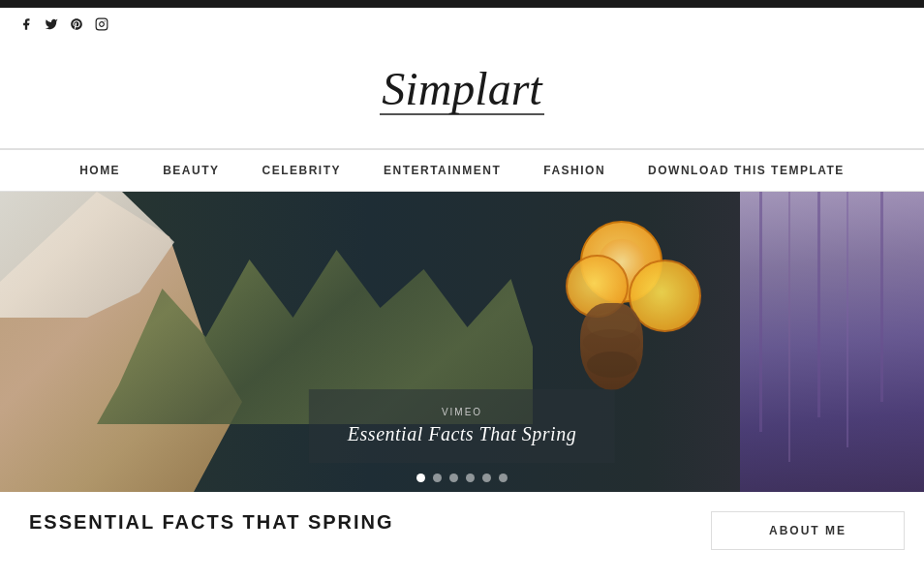 This screenshot has width=924, height=581. I want to click on logo: Simplart, so click(462, 93).